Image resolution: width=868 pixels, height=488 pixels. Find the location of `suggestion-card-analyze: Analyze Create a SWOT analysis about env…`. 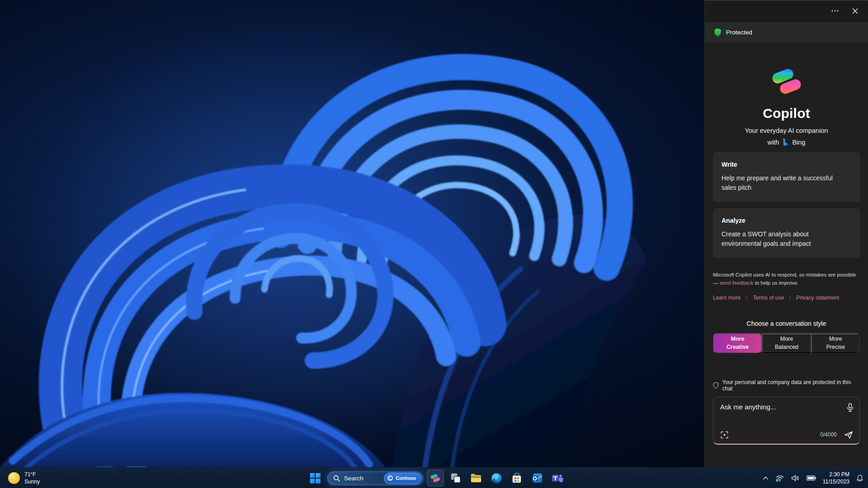

suggestion-card-analyze: Analyze Create a SWOT analysis about env… is located at coordinates (787, 233).